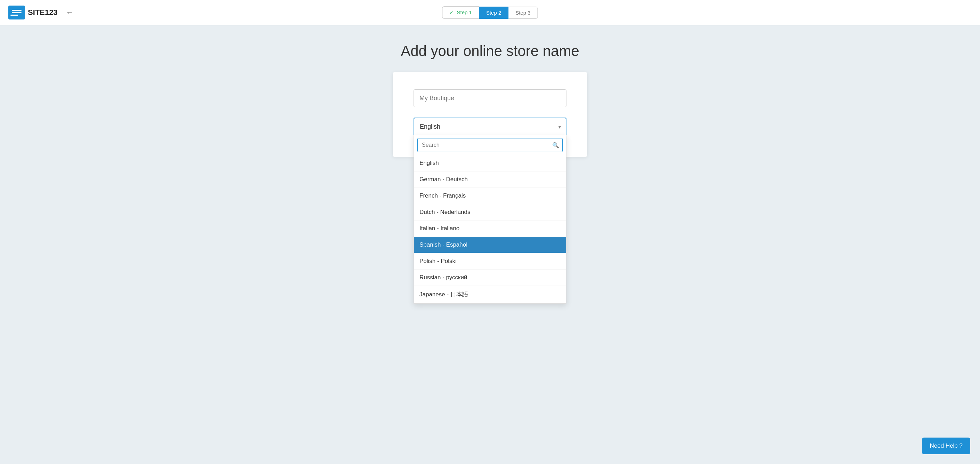 This screenshot has width=980, height=464. Describe the element at coordinates (560, 127) in the screenshot. I see `dropdown-arrow-icon: ▾` at that location.